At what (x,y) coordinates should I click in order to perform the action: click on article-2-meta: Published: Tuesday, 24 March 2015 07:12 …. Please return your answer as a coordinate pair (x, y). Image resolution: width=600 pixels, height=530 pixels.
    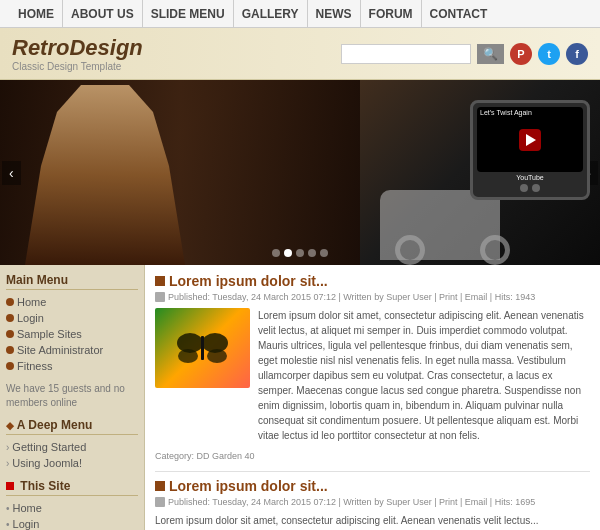
    Looking at the image, I should click on (372, 502).